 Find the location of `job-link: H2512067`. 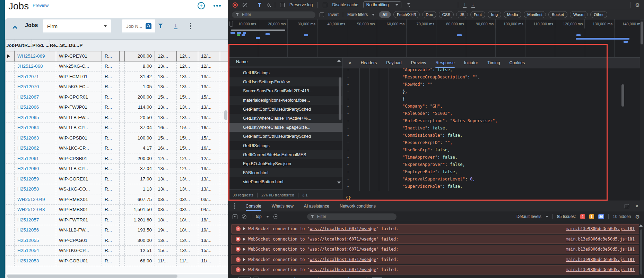

job-link: H2512067 is located at coordinates (35, 97).